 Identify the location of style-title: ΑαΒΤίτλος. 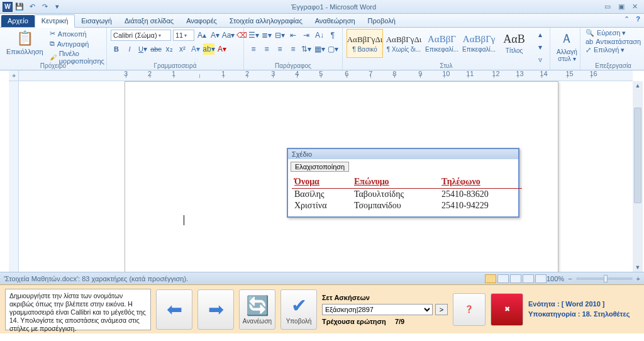
(514, 43).